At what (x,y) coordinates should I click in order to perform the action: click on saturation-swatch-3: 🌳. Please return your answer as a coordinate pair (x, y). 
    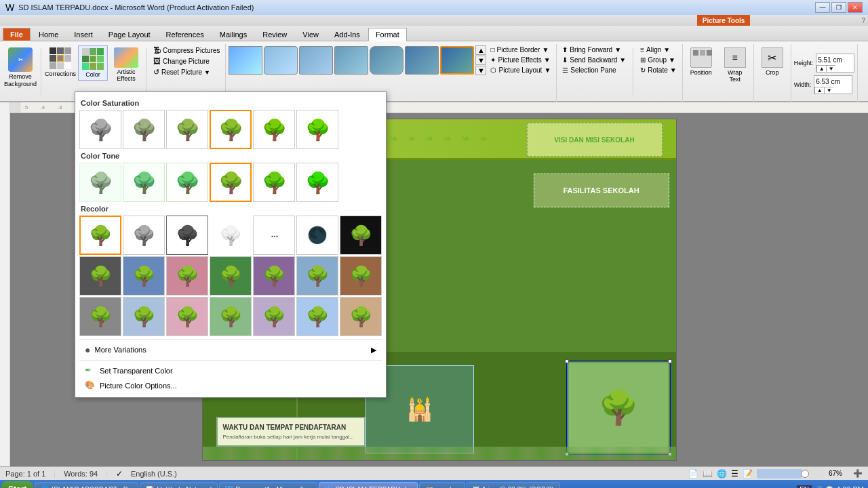
    Looking at the image, I should click on (187, 129).